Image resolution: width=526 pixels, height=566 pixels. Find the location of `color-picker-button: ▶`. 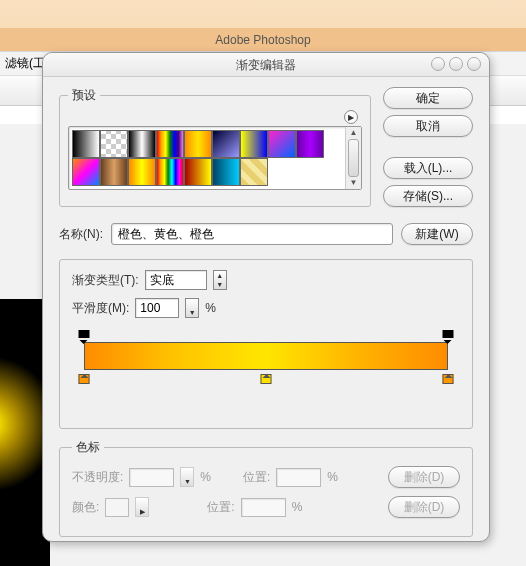

color-picker-button: ▶ is located at coordinates (142, 507).